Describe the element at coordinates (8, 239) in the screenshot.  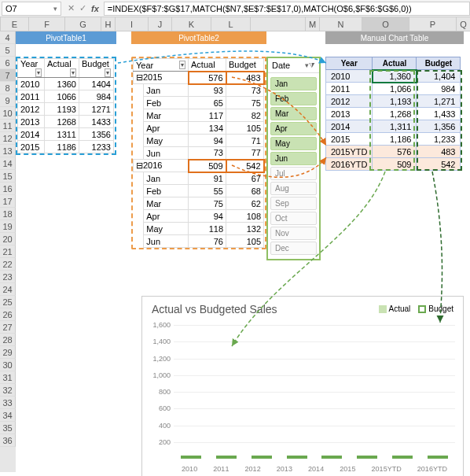
I see `row-header-20: 20` at that location.